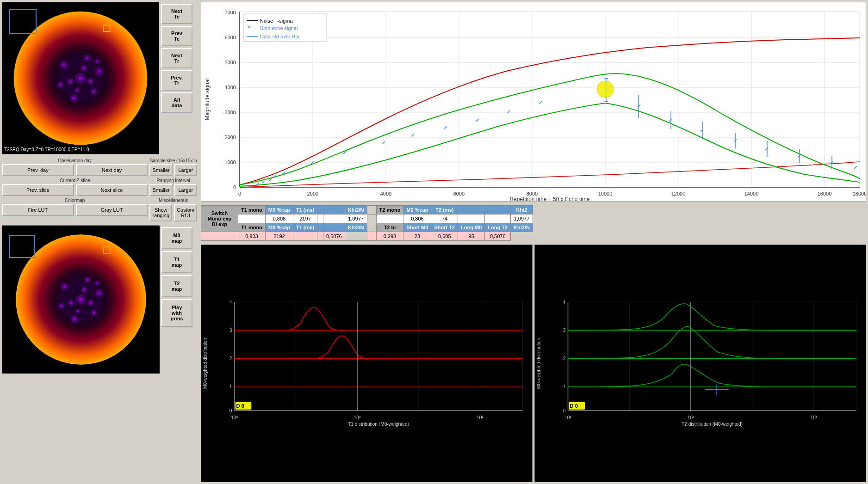 Image resolution: width=868 pixels, height=484 pixels. I want to click on t1-m0cap-val1: 0,806, so click(279, 219).